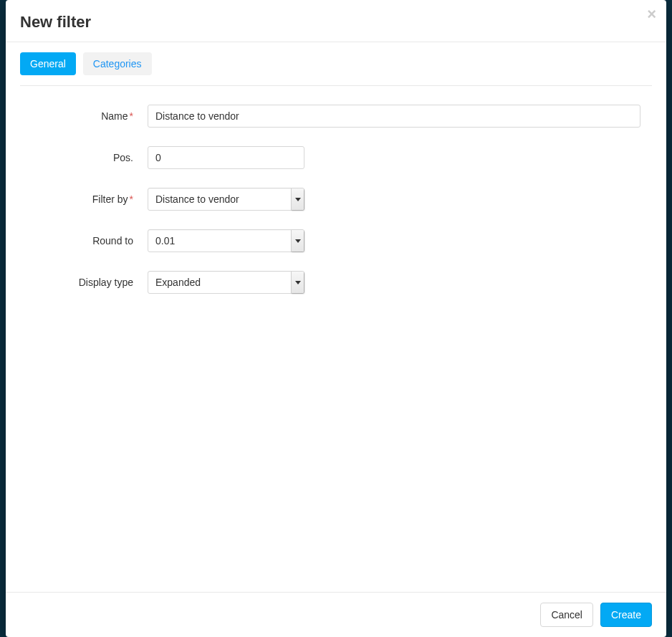 This screenshot has height=637, width=672. I want to click on name-input, so click(394, 116).